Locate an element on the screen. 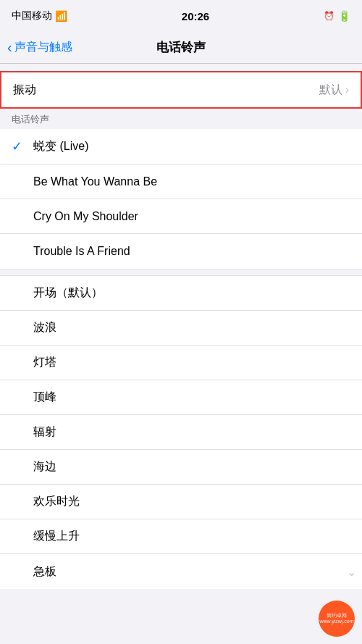  ringtone-item-label: Trouble Is A Friend is located at coordinates (82, 251).